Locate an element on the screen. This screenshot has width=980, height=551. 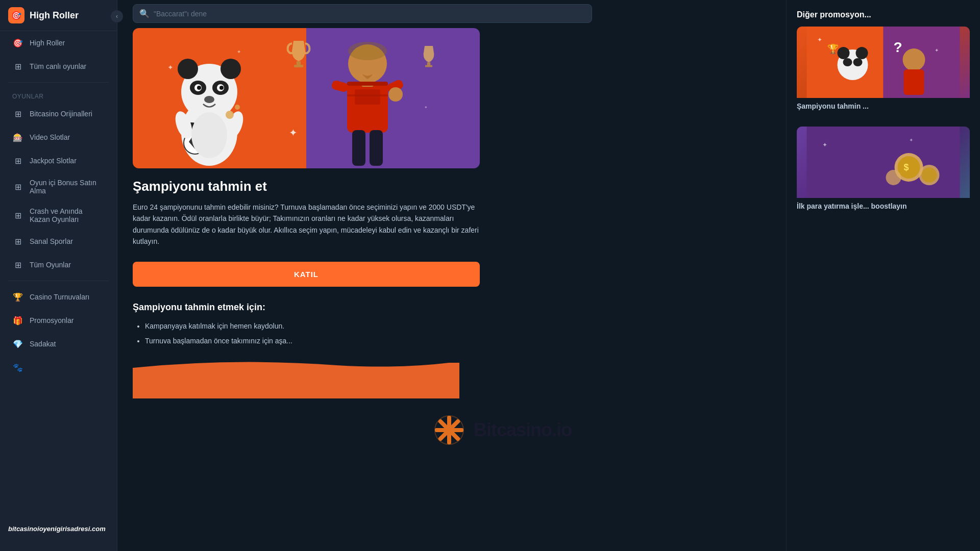
sidebar-item-label: Crash ve Anında Kazan Oyunları is located at coordinates (67, 215).